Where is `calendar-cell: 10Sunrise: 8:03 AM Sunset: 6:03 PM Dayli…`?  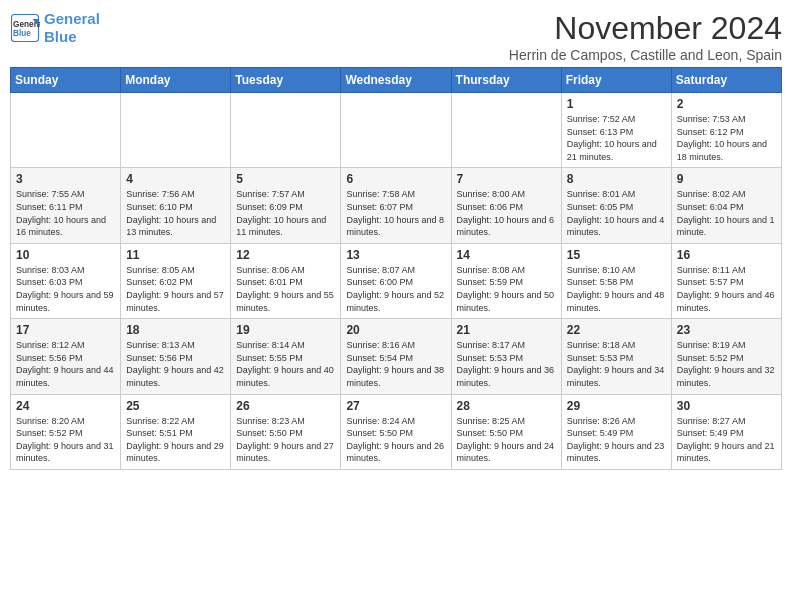 calendar-cell: 10Sunrise: 8:03 AM Sunset: 6:03 PM Dayli… is located at coordinates (66, 280).